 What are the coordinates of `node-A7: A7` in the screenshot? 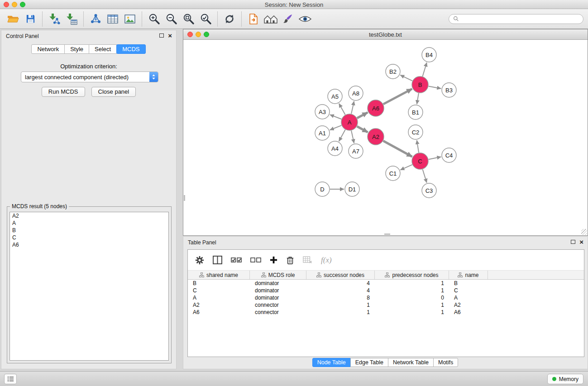 It's located at (356, 151).